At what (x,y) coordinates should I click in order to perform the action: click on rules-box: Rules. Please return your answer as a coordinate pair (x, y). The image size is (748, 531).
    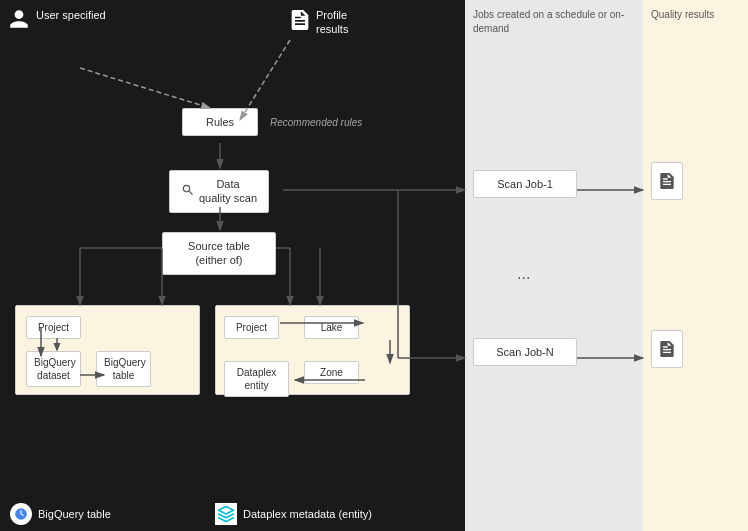
    Looking at the image, I should click on (220, 122).